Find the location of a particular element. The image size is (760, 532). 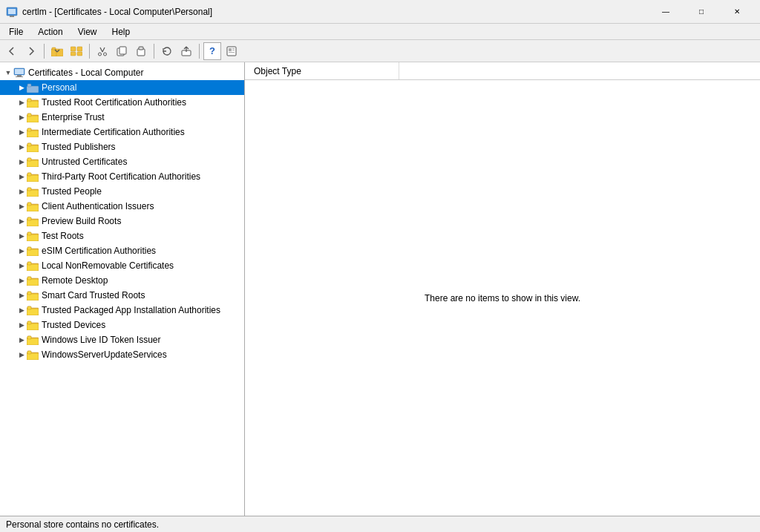

expand-arrow-trusted-root is located at coordinates (22, 102).